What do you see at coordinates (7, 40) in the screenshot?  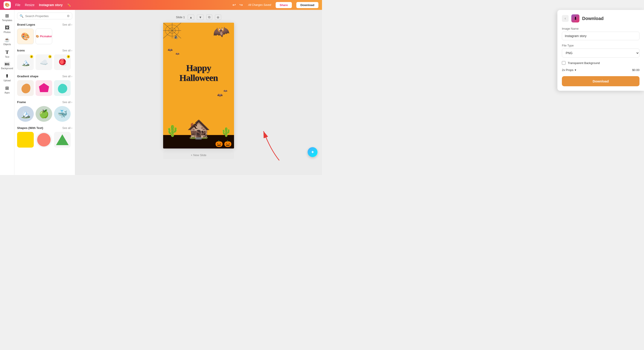 I see `objects-icon: ☕` at bounding box center [7, 40].